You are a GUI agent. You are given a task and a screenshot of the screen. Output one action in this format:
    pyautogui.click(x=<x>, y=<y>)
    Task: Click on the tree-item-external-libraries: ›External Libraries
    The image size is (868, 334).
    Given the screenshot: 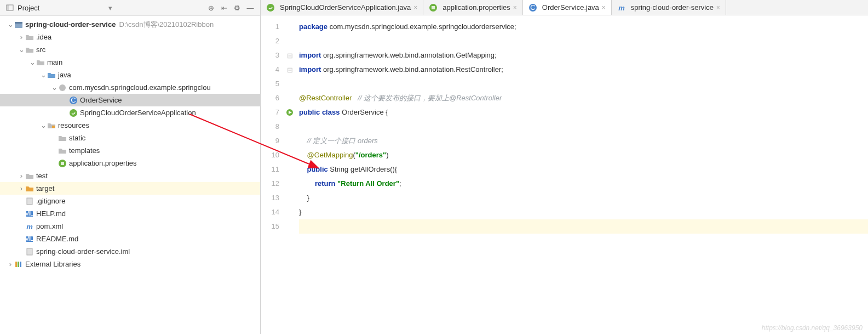 What is the action you would take?
    pyautogui.click(x=130, y=264)
    